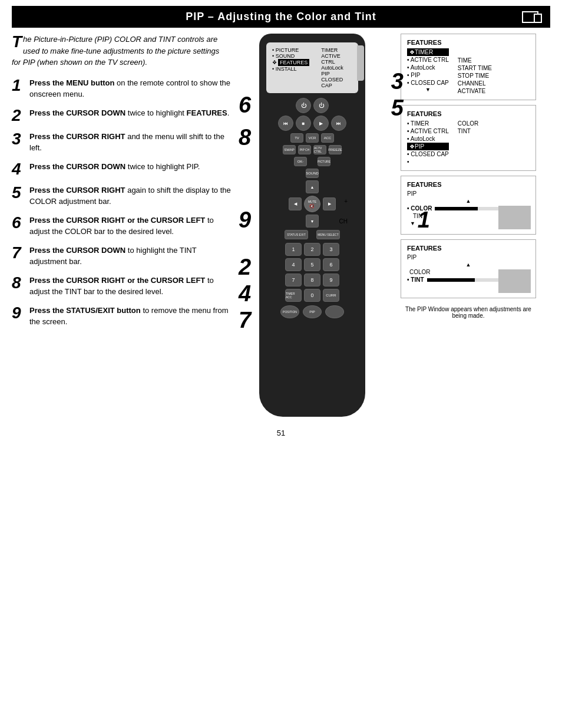 Image resolution: width=562 pixels, height=728 pixels. What do you see at coordinates (428, 75) in the screenshot?
I see `panel1-pip: • PIP` at bounding box center [428, 75].